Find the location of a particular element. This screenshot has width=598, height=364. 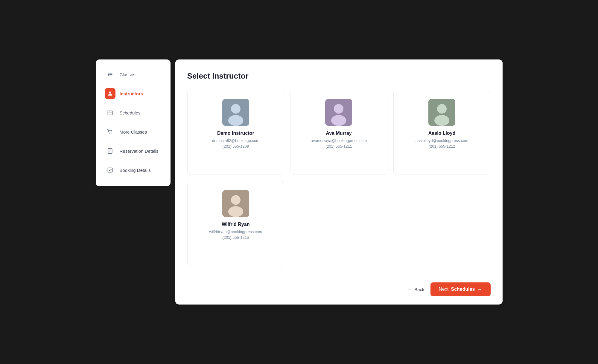

document-icon is located at coordinates (110, 151).